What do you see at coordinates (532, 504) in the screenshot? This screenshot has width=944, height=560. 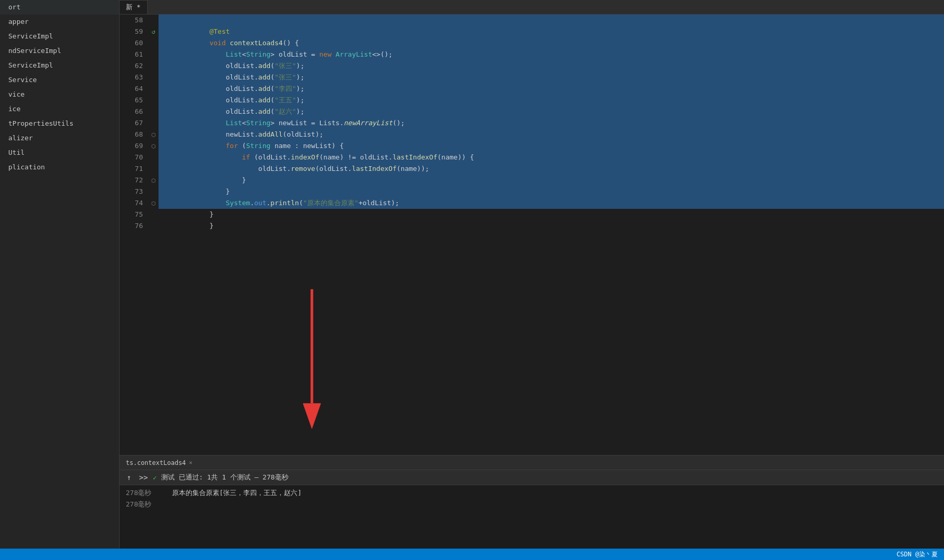 I see `output-line-2: 278毫秒` at bounding box center [532, 504].